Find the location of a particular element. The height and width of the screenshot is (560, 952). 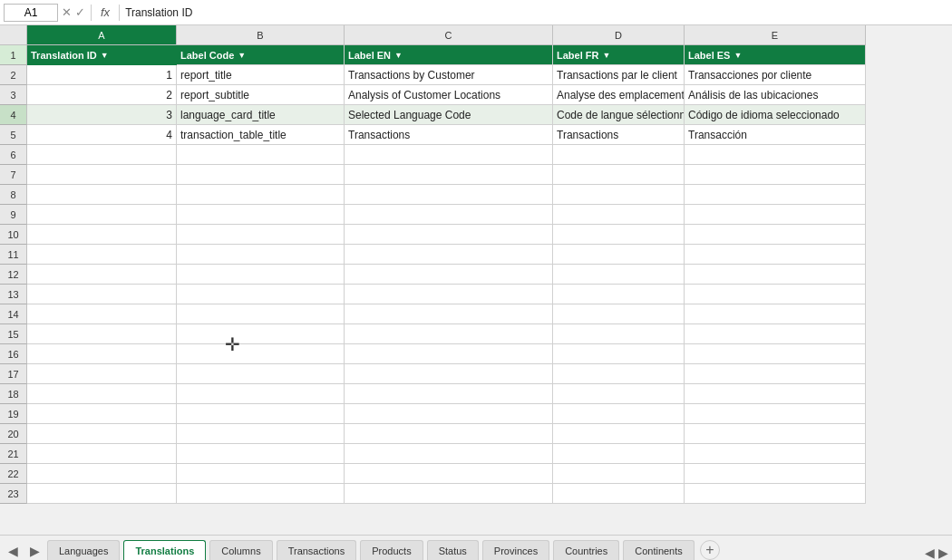

confirm-icon: ✓ is located at coordinates (80, 13).